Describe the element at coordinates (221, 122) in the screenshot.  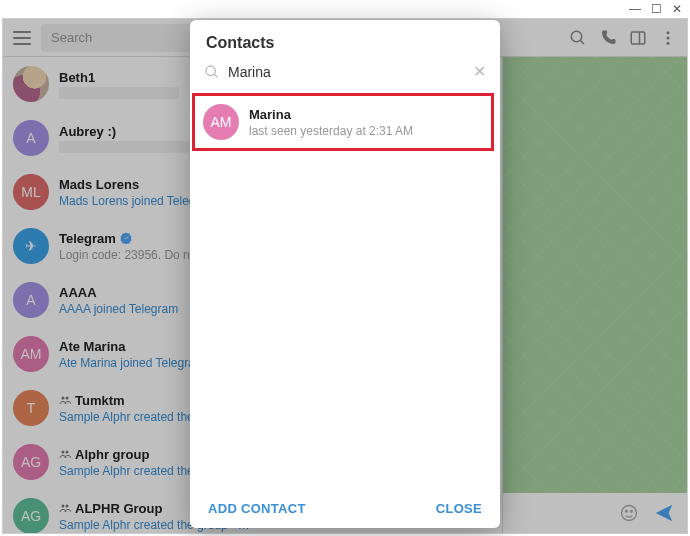
I see `contact-avatar: AM` at that location.